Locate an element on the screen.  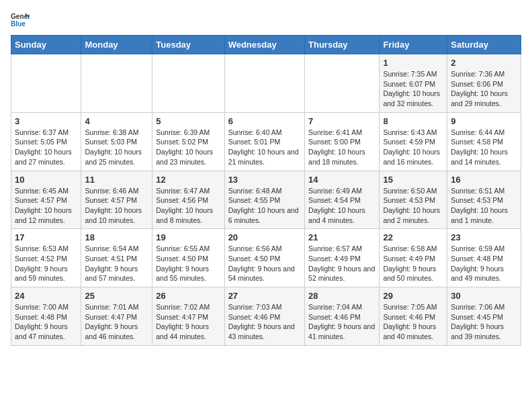
week-row-5: 24Sunrise: 7:00 AM Sunset: 4:48 PM Dayli… is located at coordinates (266, 317).